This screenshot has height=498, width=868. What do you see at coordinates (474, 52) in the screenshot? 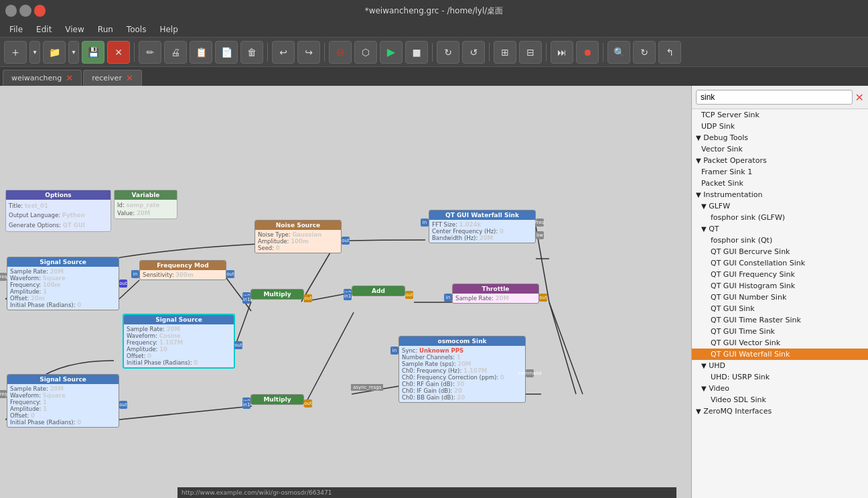
I see `rotate-ccw-button: ↺` at bounding box center [474, 52].